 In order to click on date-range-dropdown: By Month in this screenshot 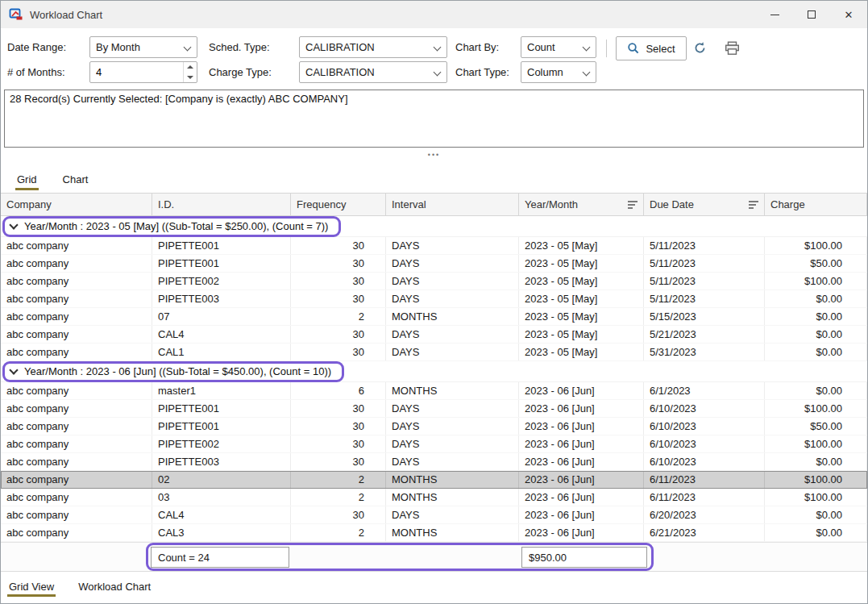, I will do `click(143, 47)`.